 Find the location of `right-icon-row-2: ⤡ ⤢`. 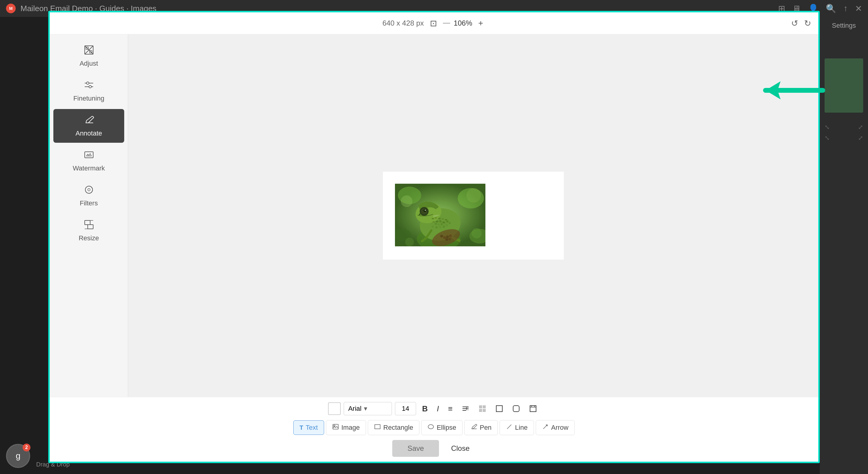

right-icon-row-2: ⤡ ⤢ is located at coordinates (844, 138).